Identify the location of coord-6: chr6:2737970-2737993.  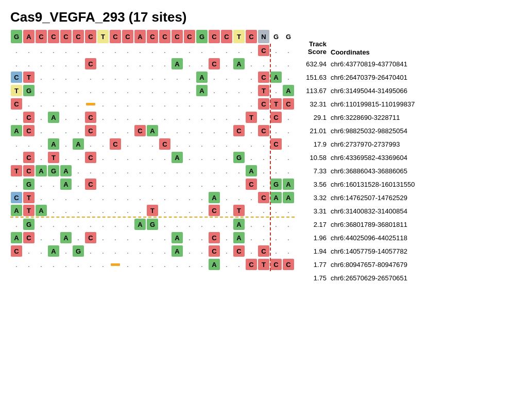
(382, 144).